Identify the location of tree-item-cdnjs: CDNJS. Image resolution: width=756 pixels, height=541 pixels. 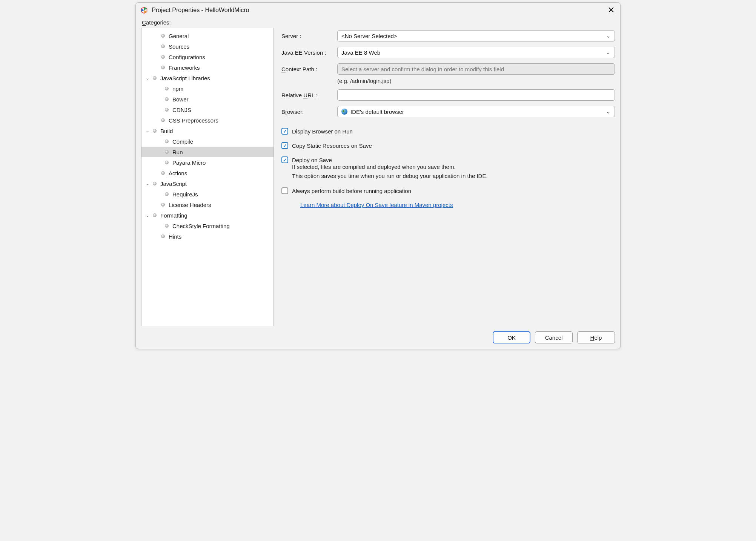
(207, 110).